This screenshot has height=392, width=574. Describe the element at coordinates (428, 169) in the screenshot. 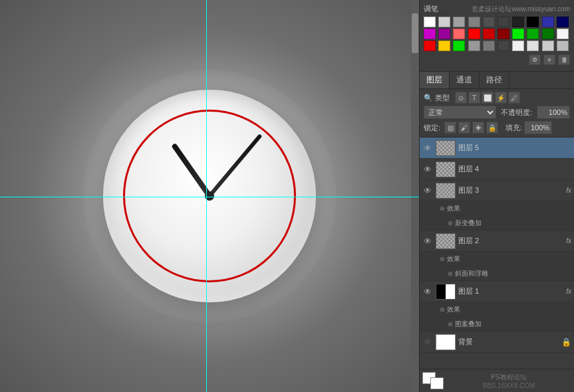

I see `layer-eye-4: 👁` at that location.